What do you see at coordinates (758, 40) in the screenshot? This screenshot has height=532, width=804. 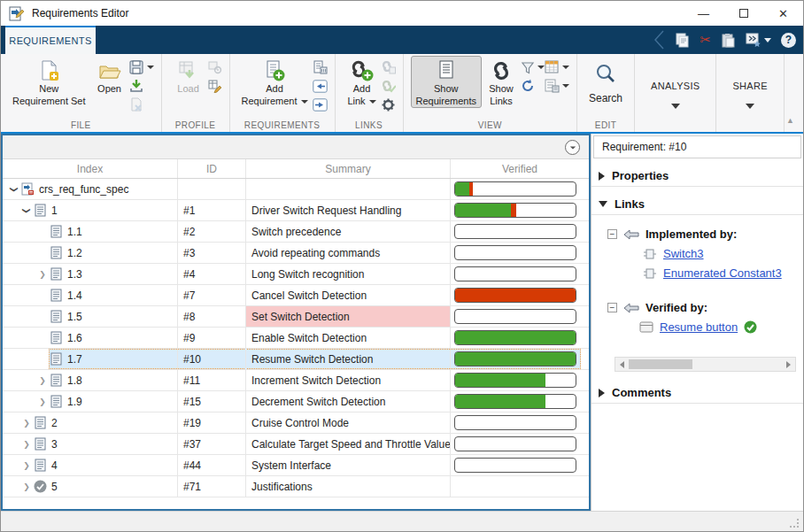 I see `qat-customize` at bounding box center [758, 40].